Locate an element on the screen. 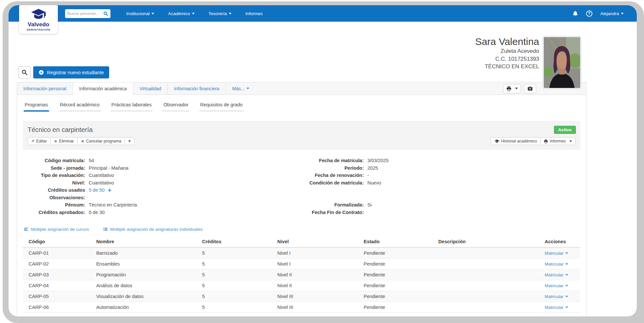 This screenshot has width=644, height=323. subtab-observador: Observador is located at coordinates (176, 106).